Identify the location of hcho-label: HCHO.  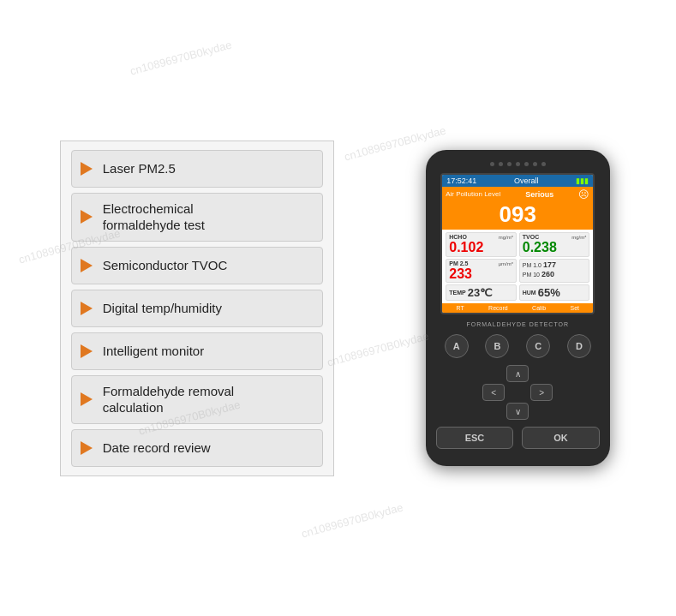
(458, 236).